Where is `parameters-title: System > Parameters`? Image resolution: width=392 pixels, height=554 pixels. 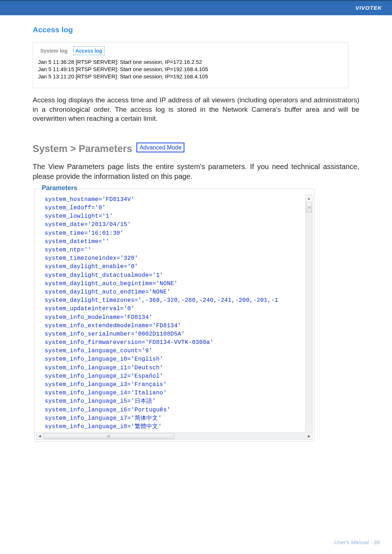 parameters-title: System > Parameters is located at coordinates (82, 149).